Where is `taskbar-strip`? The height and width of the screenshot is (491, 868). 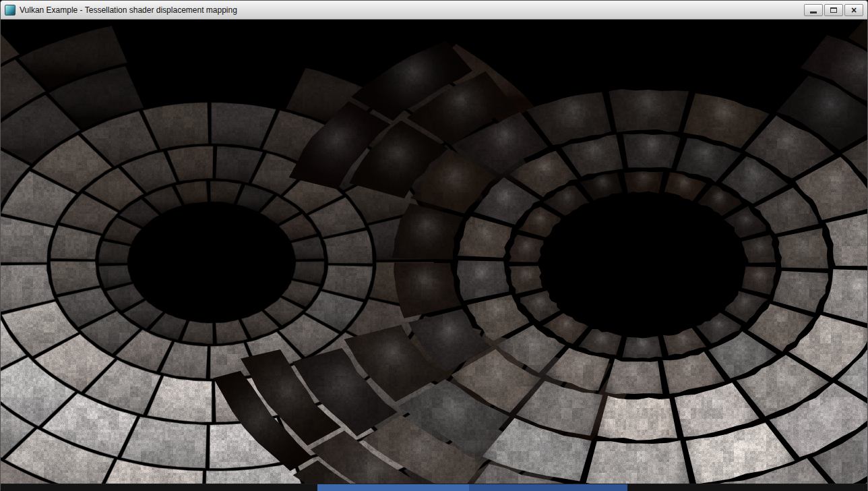 taskbar-strip is located at coordinates (434, 487).